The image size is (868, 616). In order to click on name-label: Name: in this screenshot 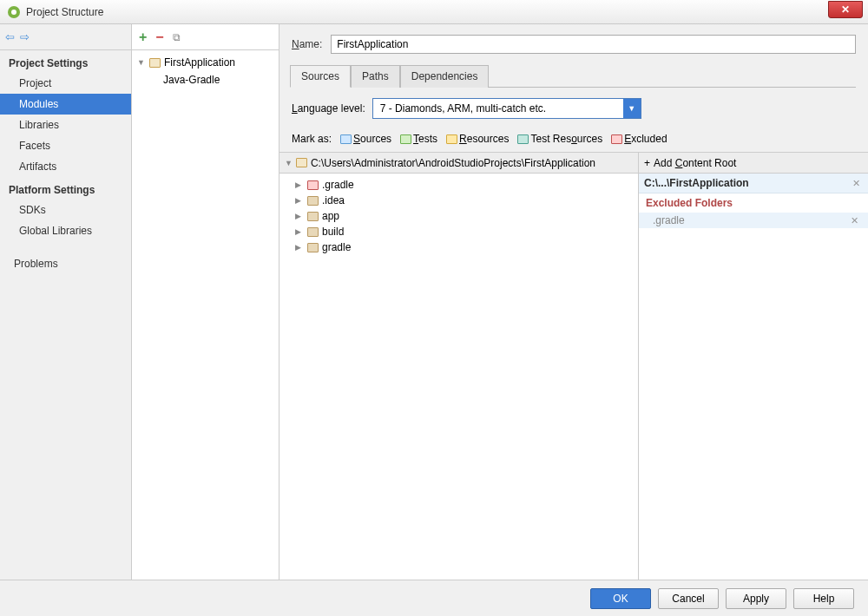, I will do `click(307, 44)`.